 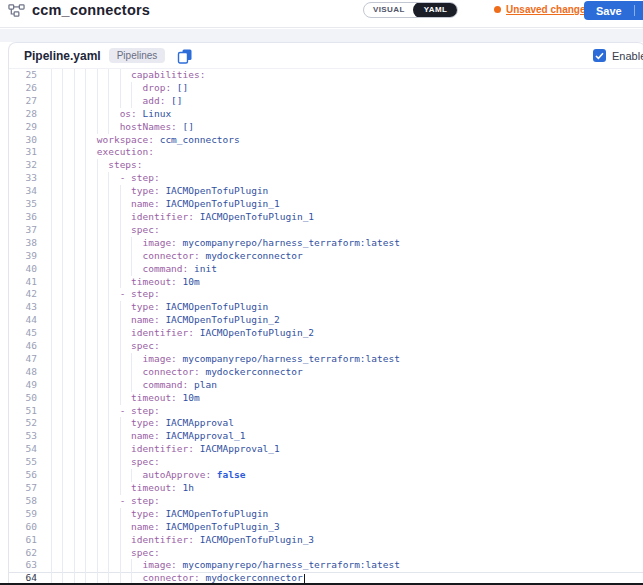 I want to click on code-line: 59type: IACMOpenTofuPlugin, so click(x=326, y=514).